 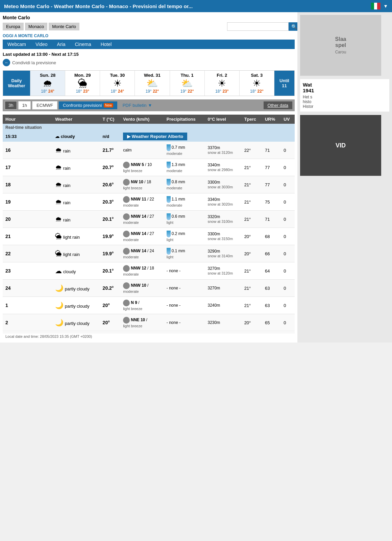 What do you see at coordinates (28, 150) in the screenshot?
I see `row-hour: 16` at bounding box center [28, 150].